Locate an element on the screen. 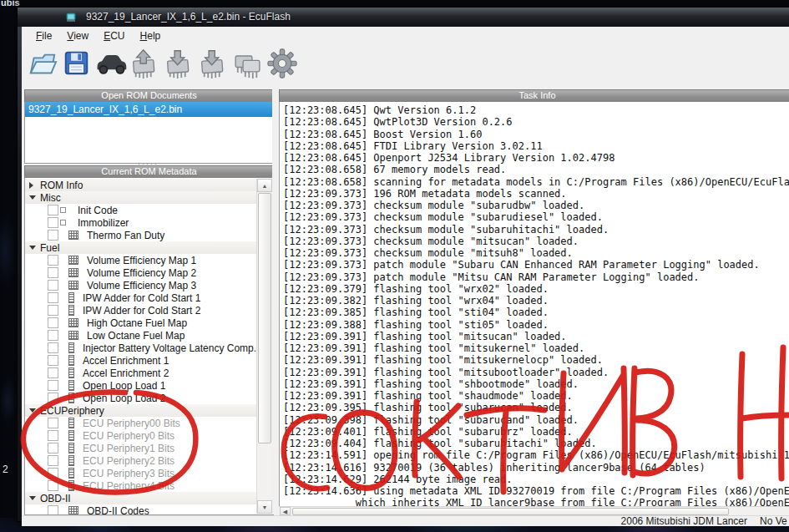 This screenshot has width=789, height=532. tree-item: OBD-II Codes is located at coordinates (140, 509).